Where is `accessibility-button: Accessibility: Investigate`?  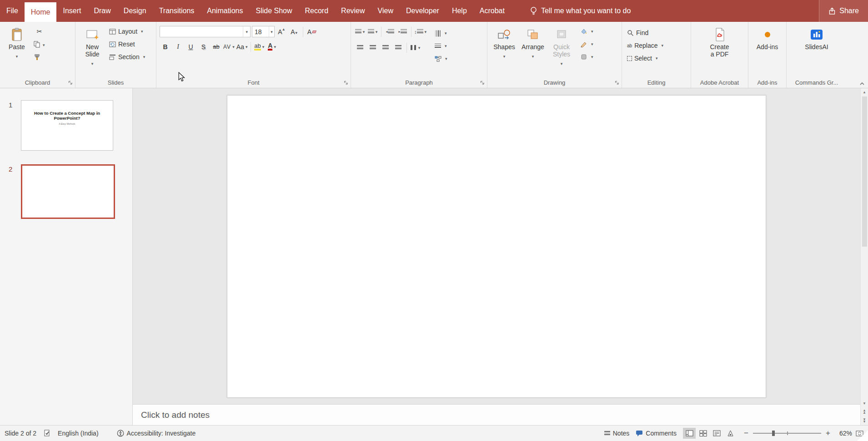
accessibility-button: Accessibility: Investigate is located at coordinates (156, 433).